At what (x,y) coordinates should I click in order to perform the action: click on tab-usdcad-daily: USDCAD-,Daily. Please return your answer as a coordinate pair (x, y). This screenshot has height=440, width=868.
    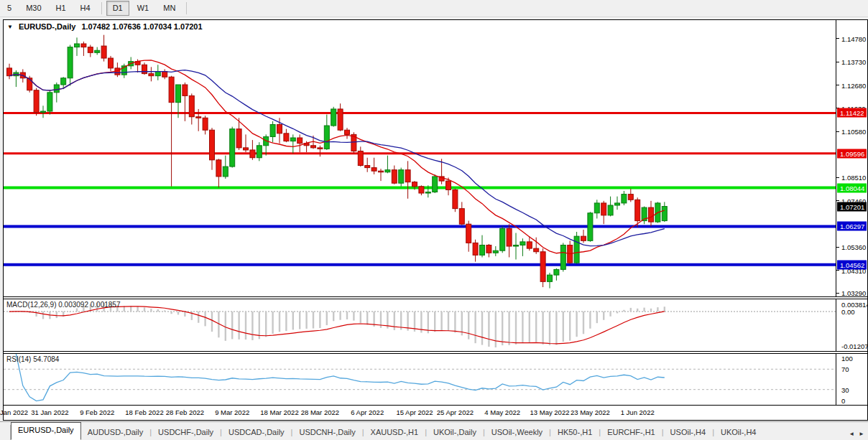
    Looking at the image, I should click on (257, 432).